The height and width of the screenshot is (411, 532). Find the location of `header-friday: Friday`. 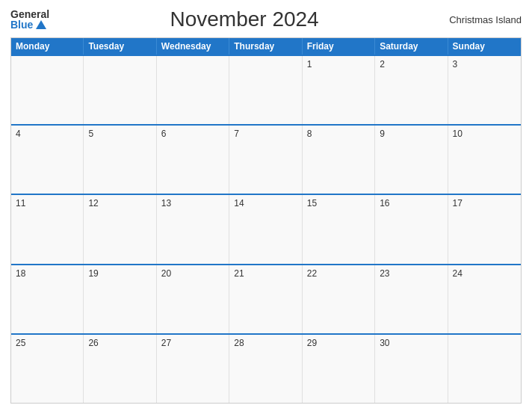

header-friday: Friday is located at coordinates (339, 46).